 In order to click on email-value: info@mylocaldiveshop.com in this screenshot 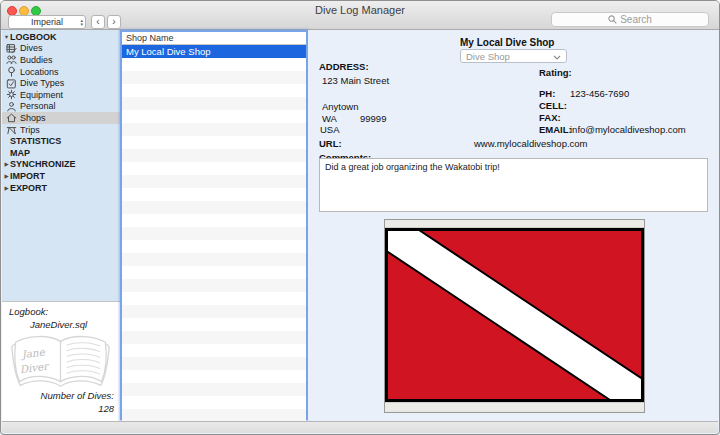, I will do `click(628, 130)`.